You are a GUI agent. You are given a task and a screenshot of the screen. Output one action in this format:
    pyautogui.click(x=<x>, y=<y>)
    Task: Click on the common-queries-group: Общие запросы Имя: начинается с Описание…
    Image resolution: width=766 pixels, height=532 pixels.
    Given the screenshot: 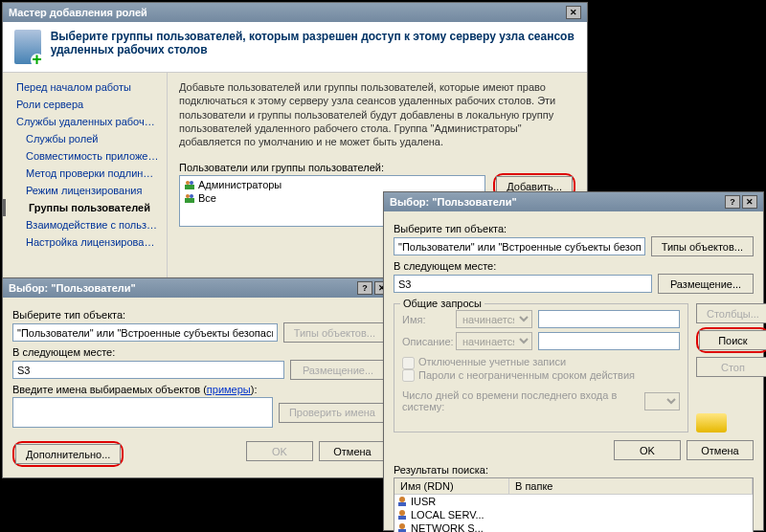 What is the action you would take?
    pyautogui.click(x=541, y=367)
    